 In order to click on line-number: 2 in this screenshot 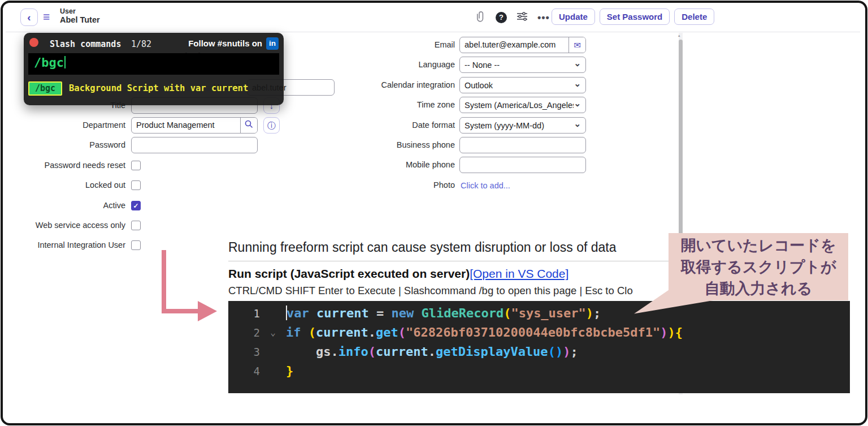, I will do `click(244, 333)`.